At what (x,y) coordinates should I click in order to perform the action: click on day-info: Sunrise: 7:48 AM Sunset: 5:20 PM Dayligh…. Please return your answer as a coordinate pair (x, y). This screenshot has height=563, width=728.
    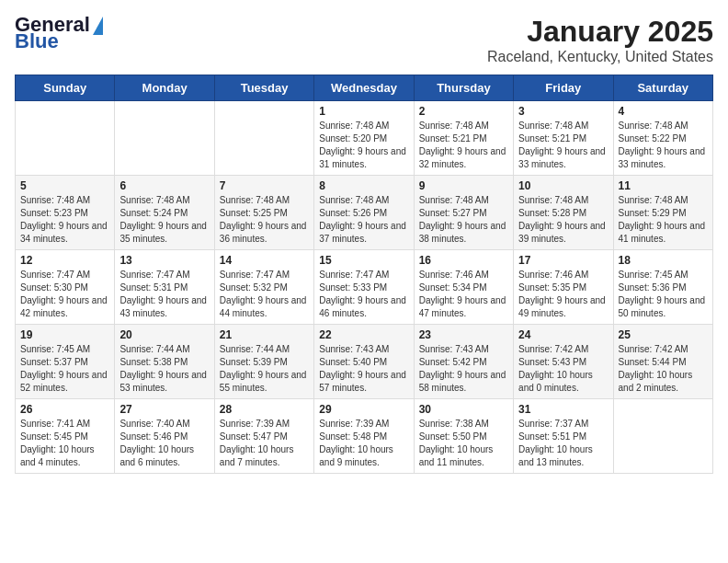
    Looking at the image, I should click on (364, 145).